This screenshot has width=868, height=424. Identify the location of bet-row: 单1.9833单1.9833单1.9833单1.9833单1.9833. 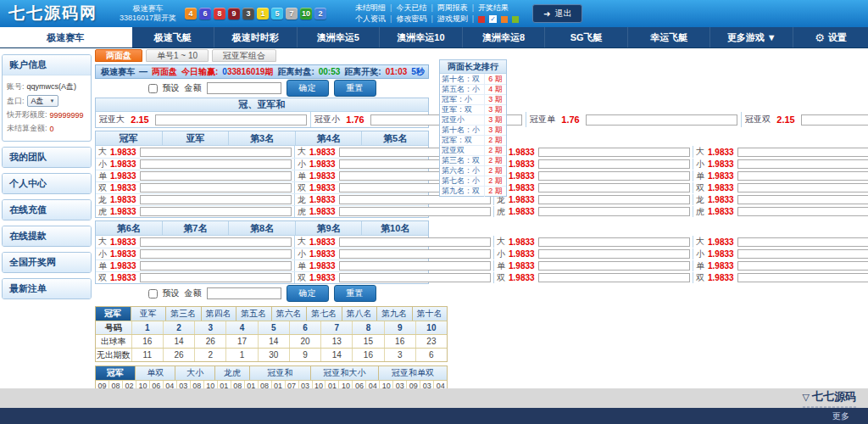
(262, 265).